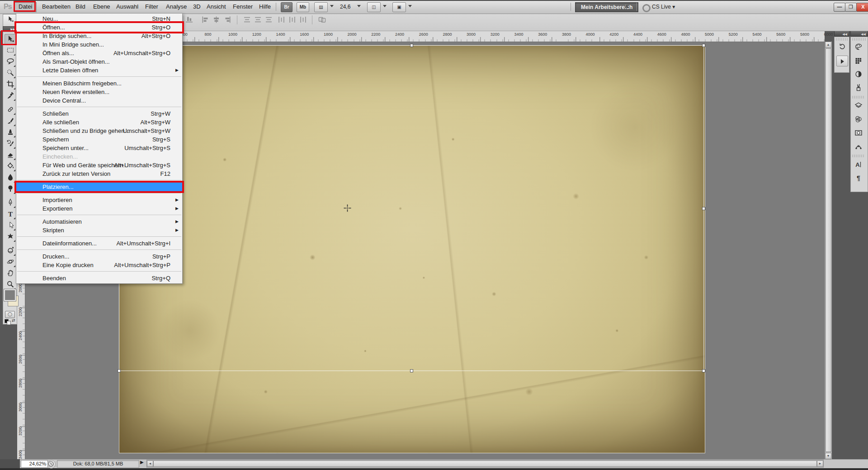 This screenshot has height=470, width=868. I want to click on launch-bridge-button: Br, so click(287, 7).